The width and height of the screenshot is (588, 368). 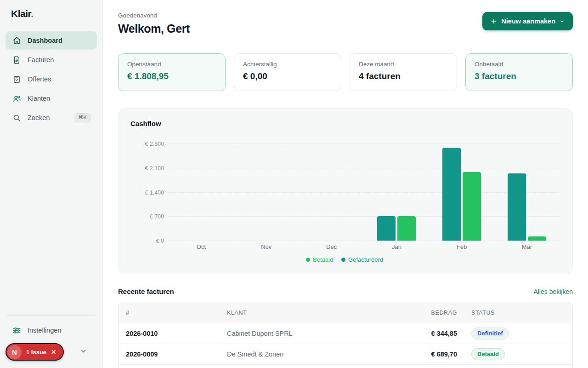 What do you see at coordinates (323, 259) in the screenshot?
I see `legend-label: Betaald` at bounding box center [323, 259].